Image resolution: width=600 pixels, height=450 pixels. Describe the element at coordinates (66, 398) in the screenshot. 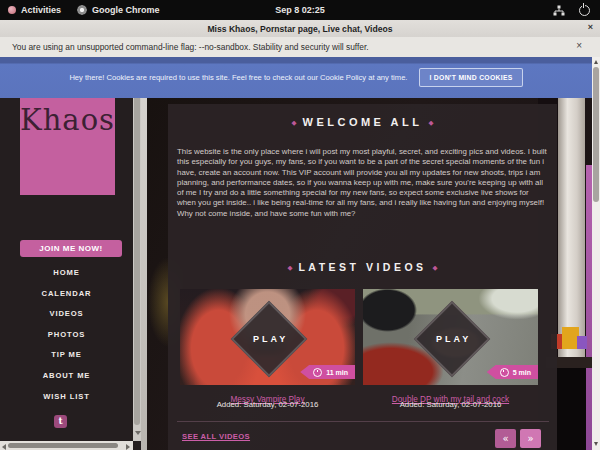

I see `sidebar-item-wish-list: WISH LIST` at that location.